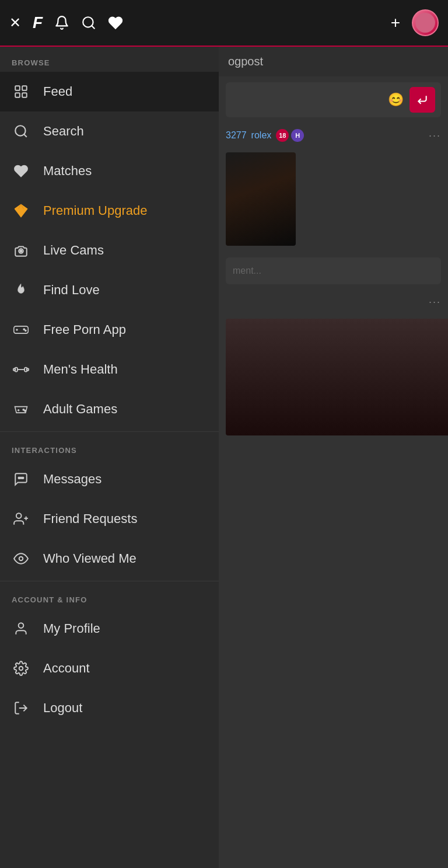 Image resolution: width=448 pixels, height=868 pixels. Describe the element at coordinates (261, 135) in the screenshot. I see `post1-name: rolex` at that location.